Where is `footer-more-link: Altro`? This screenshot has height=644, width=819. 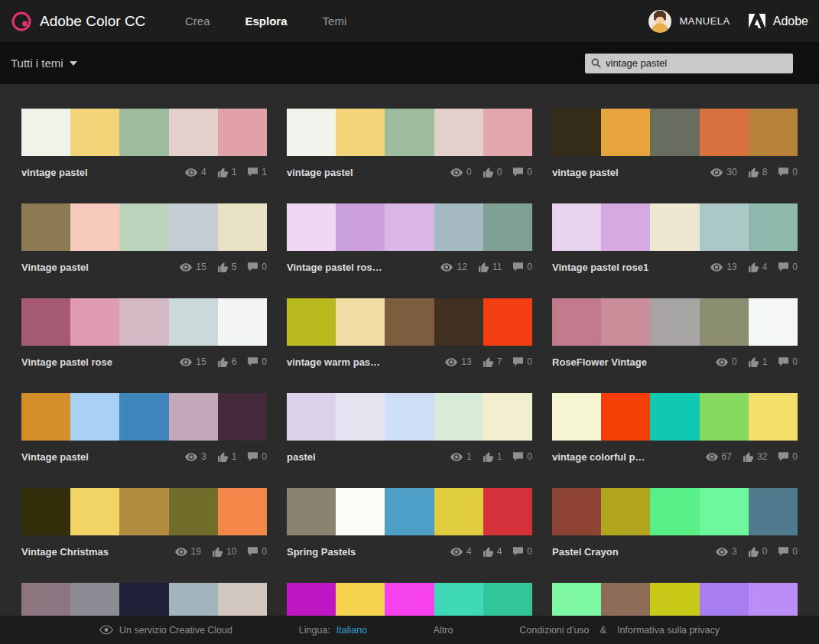 footer-more-link: Altro is located at coordinates (444, 630).